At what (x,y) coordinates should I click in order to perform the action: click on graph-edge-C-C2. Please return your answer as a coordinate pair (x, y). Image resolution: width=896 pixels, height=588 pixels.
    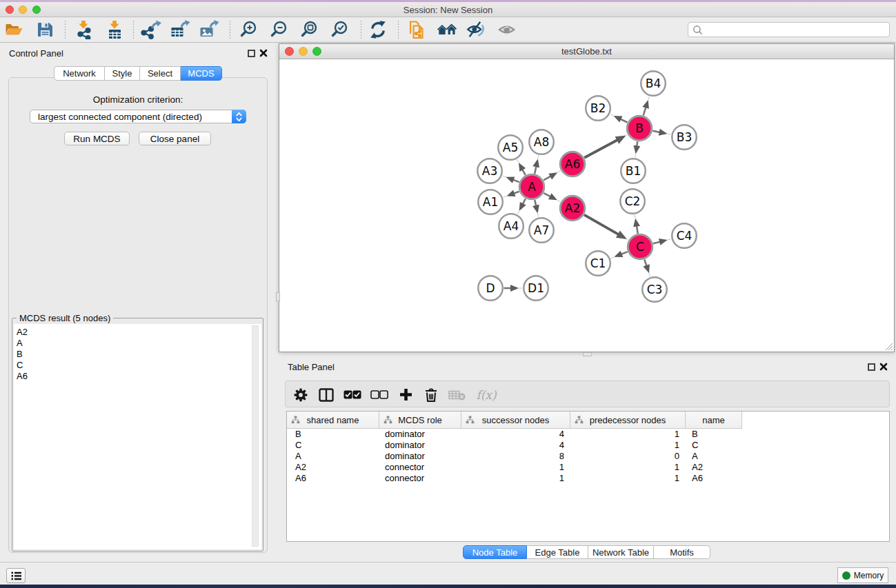
    Looking at the image, I should click on (637, 225).